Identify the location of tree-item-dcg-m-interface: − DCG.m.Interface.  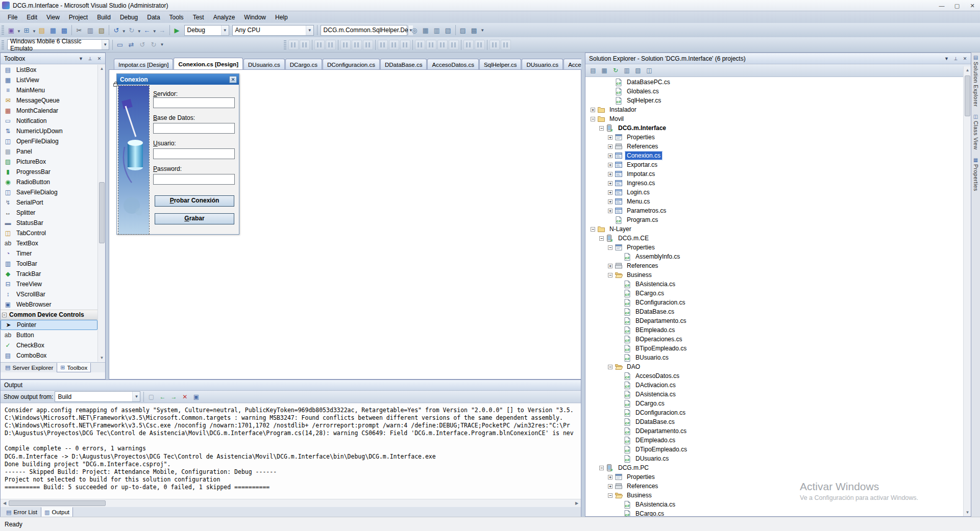
(774, 128).